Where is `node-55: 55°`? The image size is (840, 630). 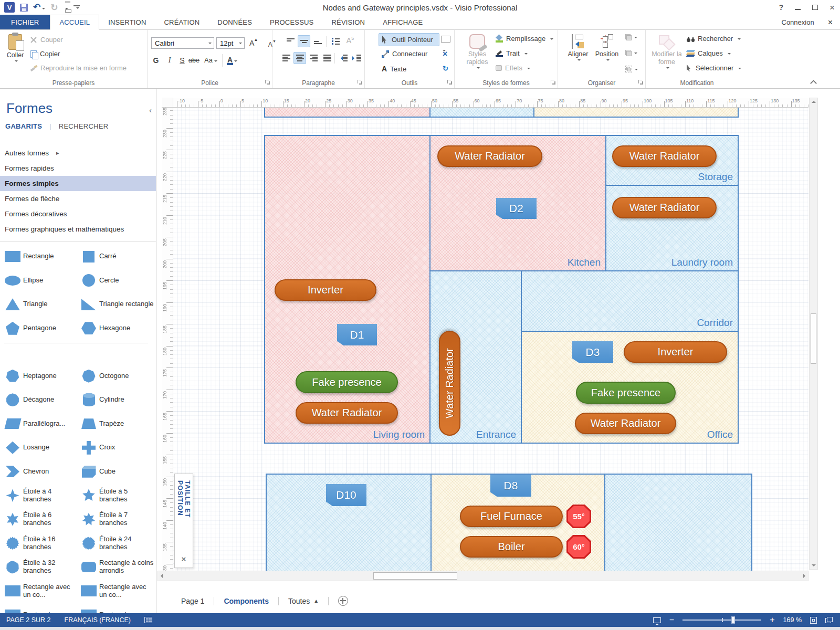 node-55: 55° is located at coordinates (579, 517).